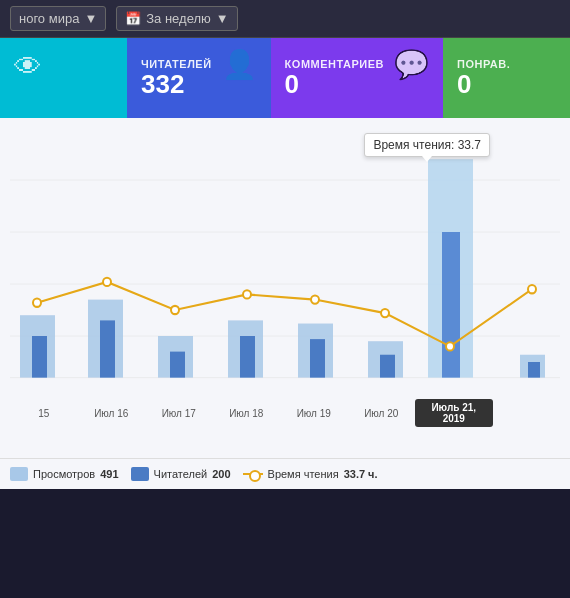  I want to click on legend-value-readers: 200, so click(221, 474).